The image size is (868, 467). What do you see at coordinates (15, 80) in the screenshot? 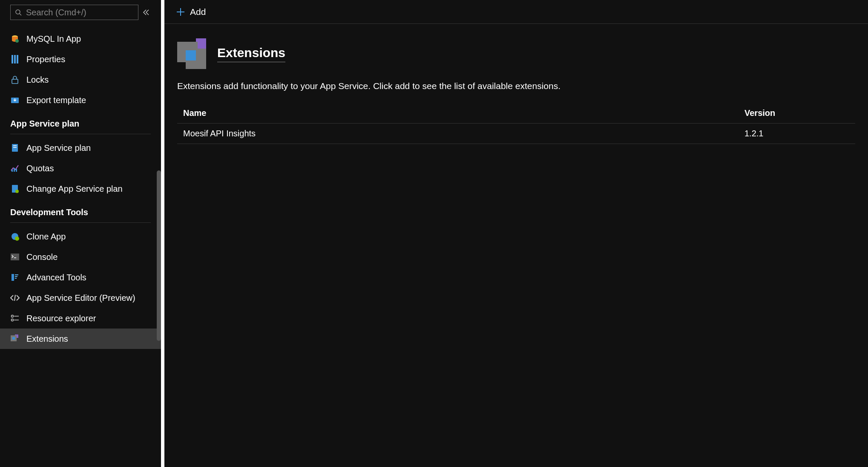
I see `lock-icon` at bounding box center [15, 80].